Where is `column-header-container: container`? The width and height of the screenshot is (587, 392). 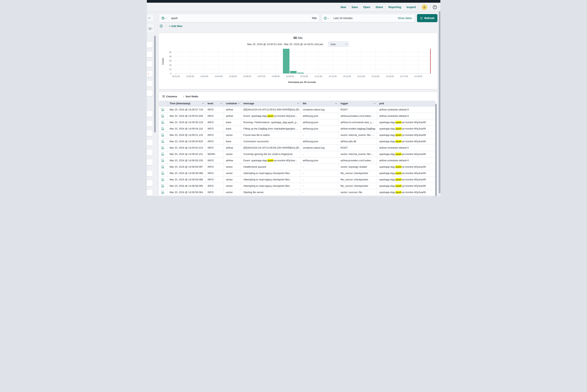
column-header-container: container is located at coordinates (232, 104).